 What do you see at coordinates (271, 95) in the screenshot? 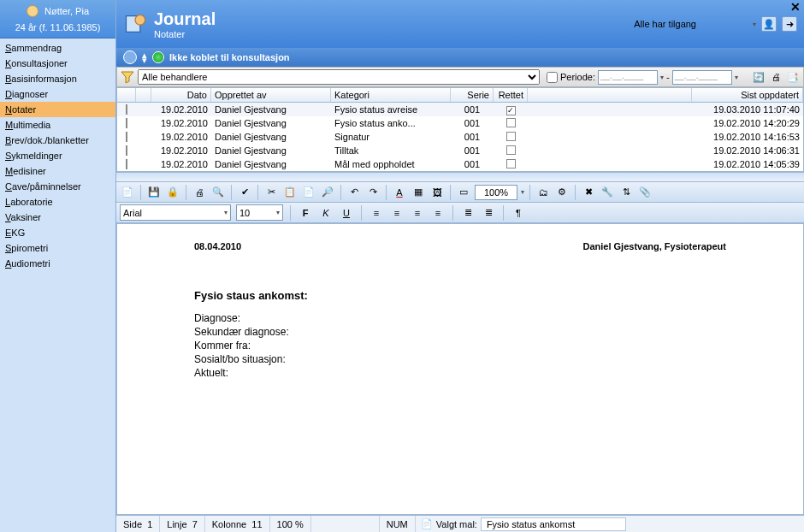
I see `col-opprettet: Opprettet av` at bounding box center [271, 95].